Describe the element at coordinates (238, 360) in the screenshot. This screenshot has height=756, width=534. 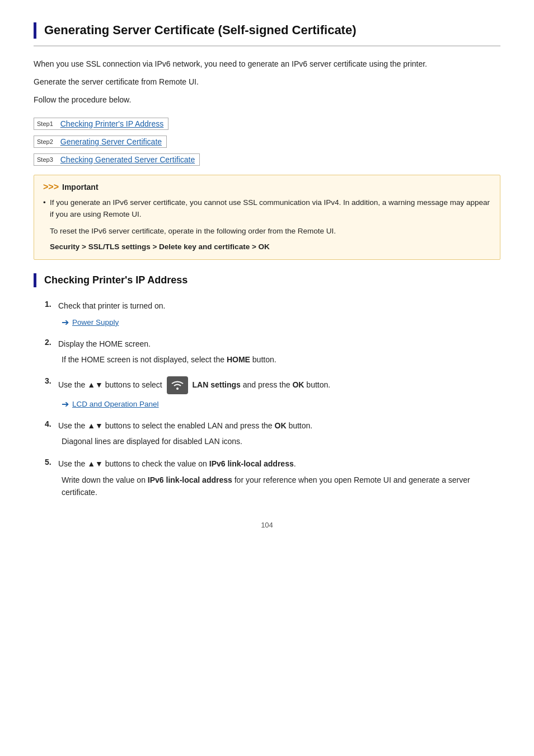
I see `home-bold: HOME` at that location.